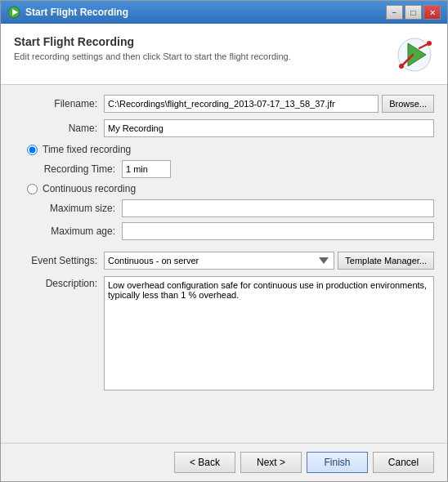 This screenshot has width=448, height=482. What do you see at coordinates (14, 12) in the screenshot?
I see `dialog-icon` at bounding box center [14, 12].